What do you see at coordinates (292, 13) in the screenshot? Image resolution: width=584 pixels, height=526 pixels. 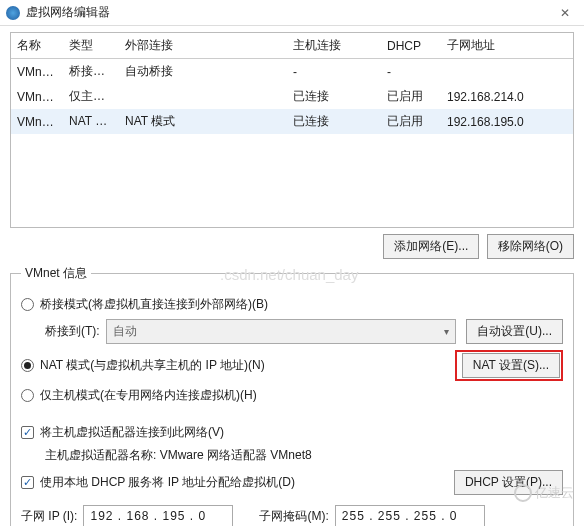 I see `titlebar: 虚拟网络编辑器 ✕` at bounding box center [292, 13].